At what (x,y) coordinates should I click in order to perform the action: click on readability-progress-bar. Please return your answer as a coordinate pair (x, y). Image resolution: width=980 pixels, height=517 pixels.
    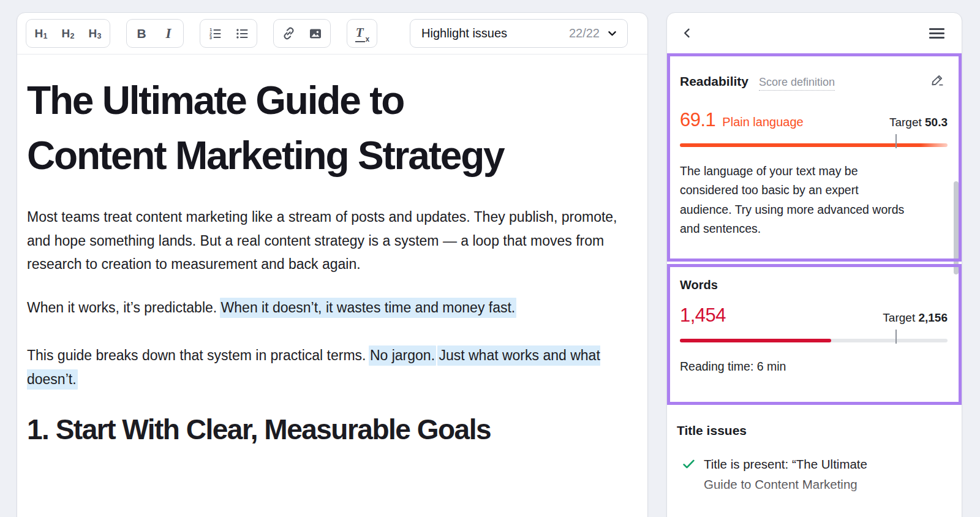
    Looking at the image, I should click on (813, 145).